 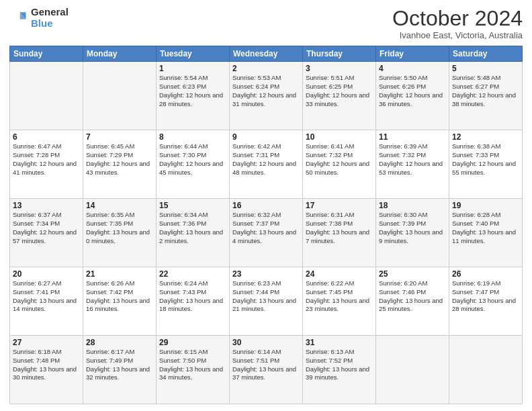 I want to click on calendar-cell: 14Sunrise: 6:35 AMSunset: 7:35 PMDayligh…, so click(x=120, y=233).